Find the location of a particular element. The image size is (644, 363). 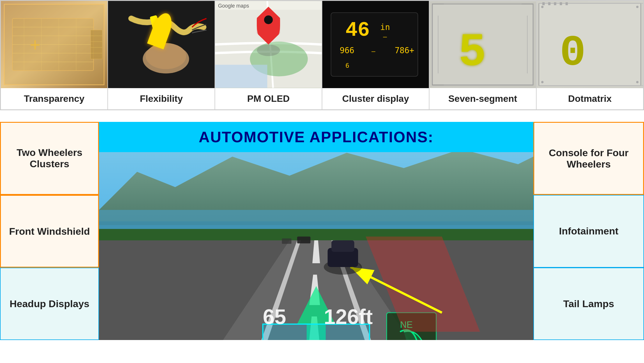

right-item-tail-lamps: Tail Lamps is located at coordinates (589, 304).